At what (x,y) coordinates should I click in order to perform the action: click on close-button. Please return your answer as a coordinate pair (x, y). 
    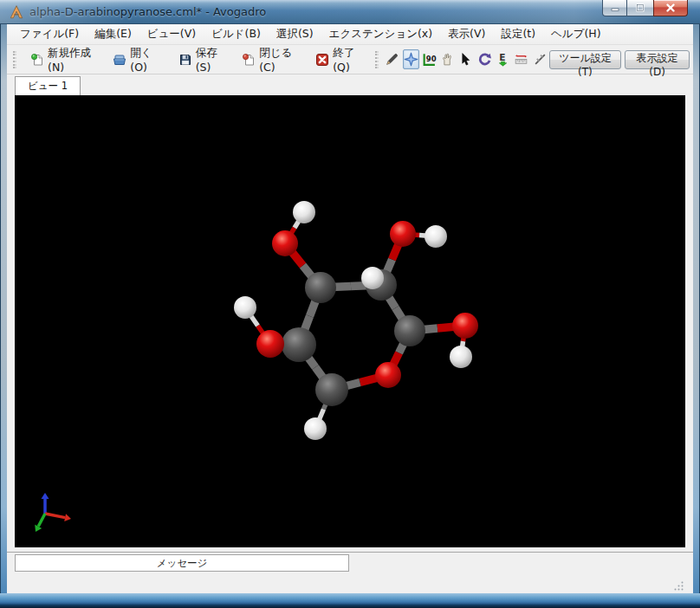
    Looking at the image, I should click on (671, 9).